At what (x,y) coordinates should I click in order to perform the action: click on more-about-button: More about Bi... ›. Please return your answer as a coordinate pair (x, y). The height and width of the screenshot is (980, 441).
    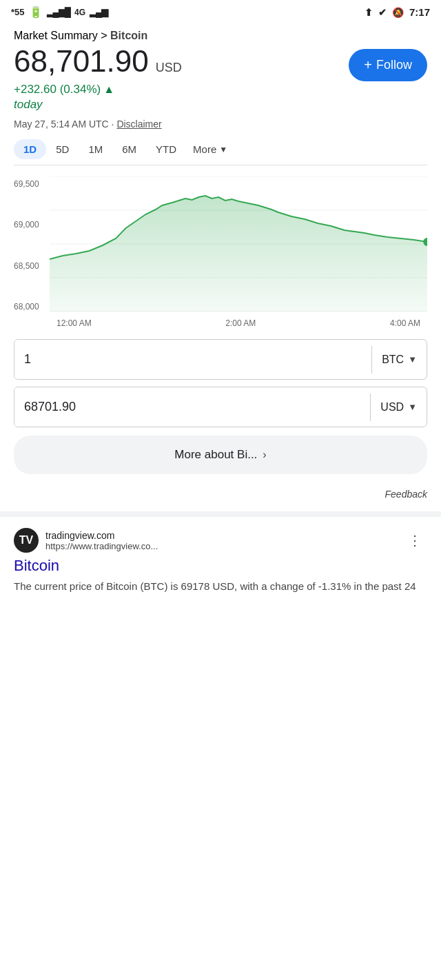
    Looking at the image, I should click on (220, 455).